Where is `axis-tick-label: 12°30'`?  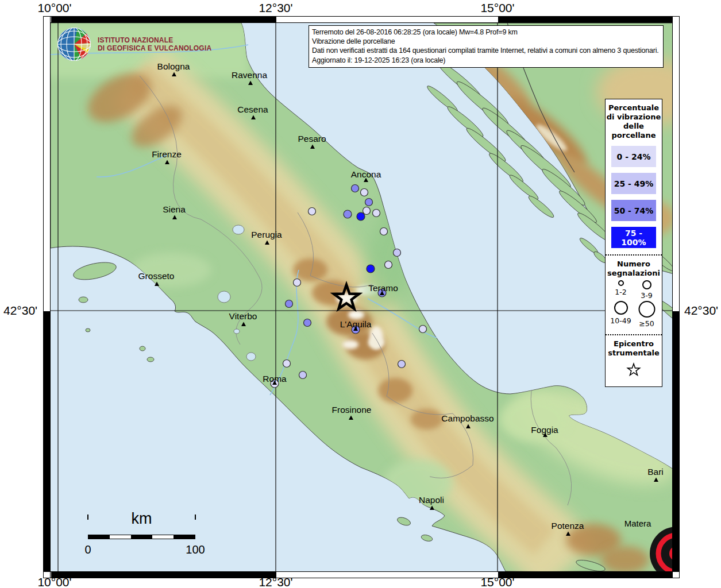
axis-tick-label: 12°30' is located at coordinates (276, 8).